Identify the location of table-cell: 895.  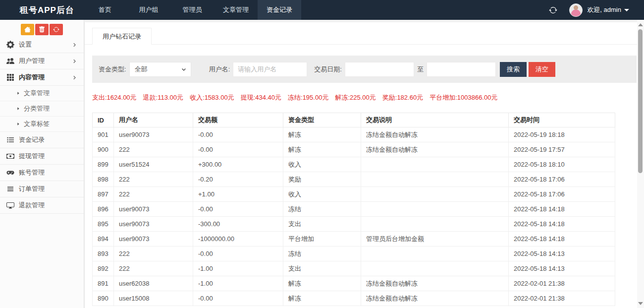
(103, 224).